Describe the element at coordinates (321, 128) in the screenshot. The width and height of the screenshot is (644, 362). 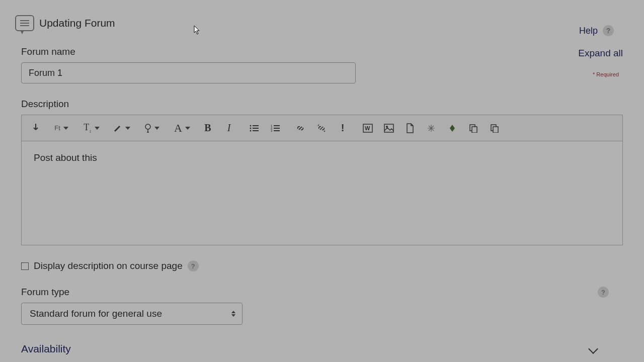
I see `unlink-button` at that location.